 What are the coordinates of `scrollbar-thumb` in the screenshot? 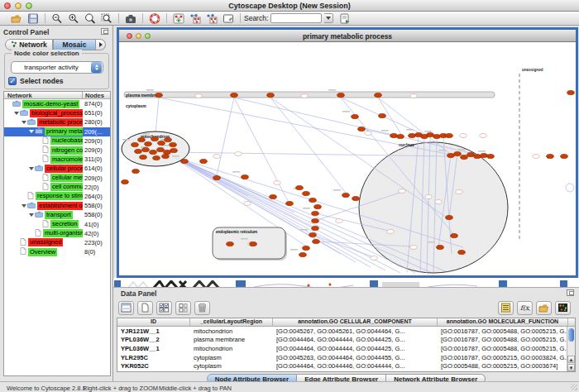 It's located at (571, 335).